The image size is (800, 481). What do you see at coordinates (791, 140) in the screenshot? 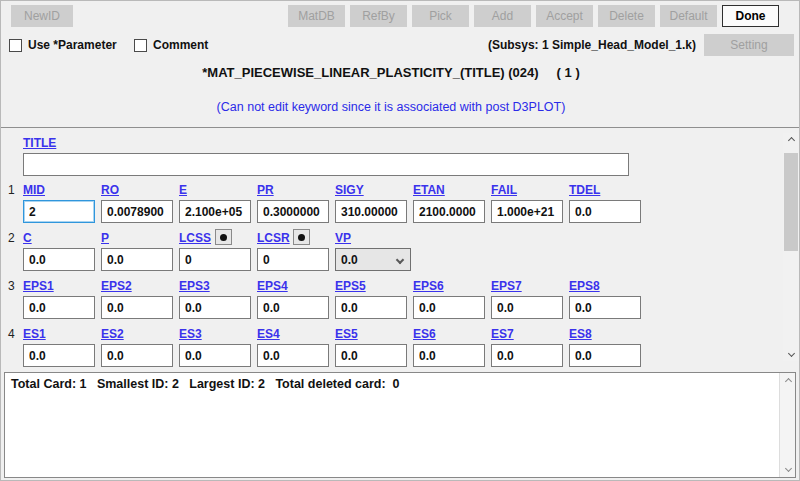
I see `scrollbar-up-icon` at bounding box center [791, 140].